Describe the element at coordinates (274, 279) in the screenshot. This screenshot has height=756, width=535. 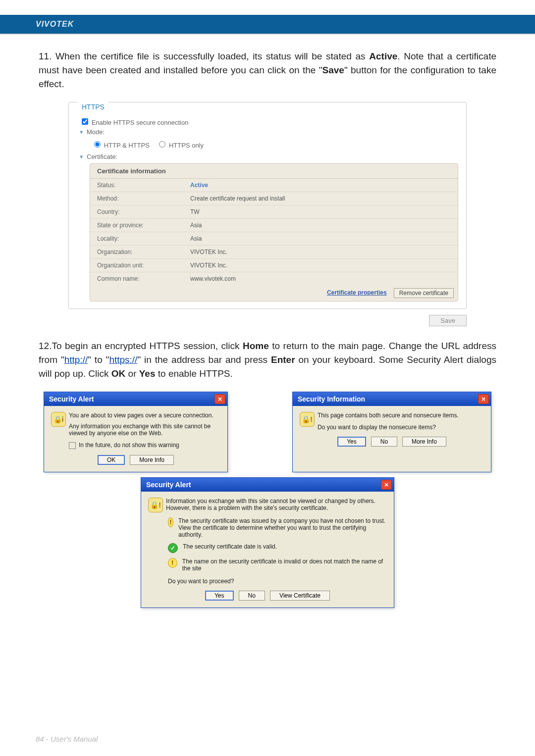
I see `table-row: Common name:www.vivotek.com` at that location.